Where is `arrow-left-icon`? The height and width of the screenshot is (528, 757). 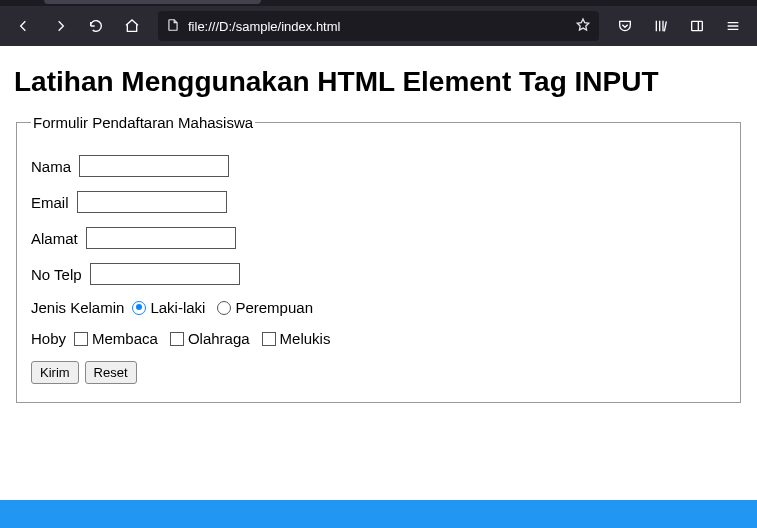
arrow-left-icon is located at coordinates (24, 26).